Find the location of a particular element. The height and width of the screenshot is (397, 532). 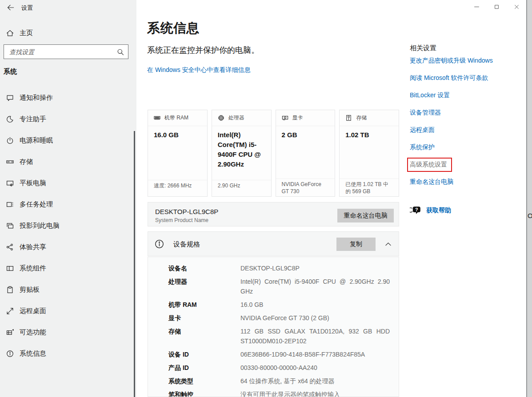

sidebar-nav-item: 平板电脑 is located at coordinates (67, 183).